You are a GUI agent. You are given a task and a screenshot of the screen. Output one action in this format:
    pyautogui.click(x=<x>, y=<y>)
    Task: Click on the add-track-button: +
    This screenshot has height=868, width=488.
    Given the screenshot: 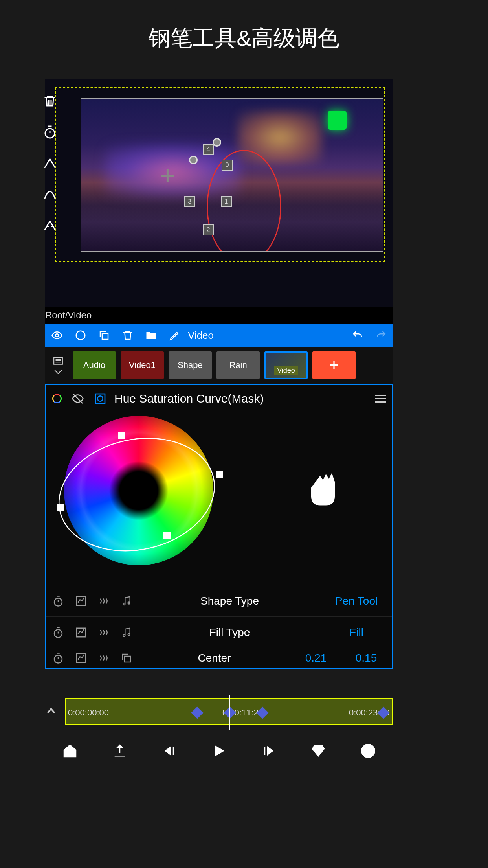 What is the action you would take?
    pyautogui.click(x=334, y=365)
    